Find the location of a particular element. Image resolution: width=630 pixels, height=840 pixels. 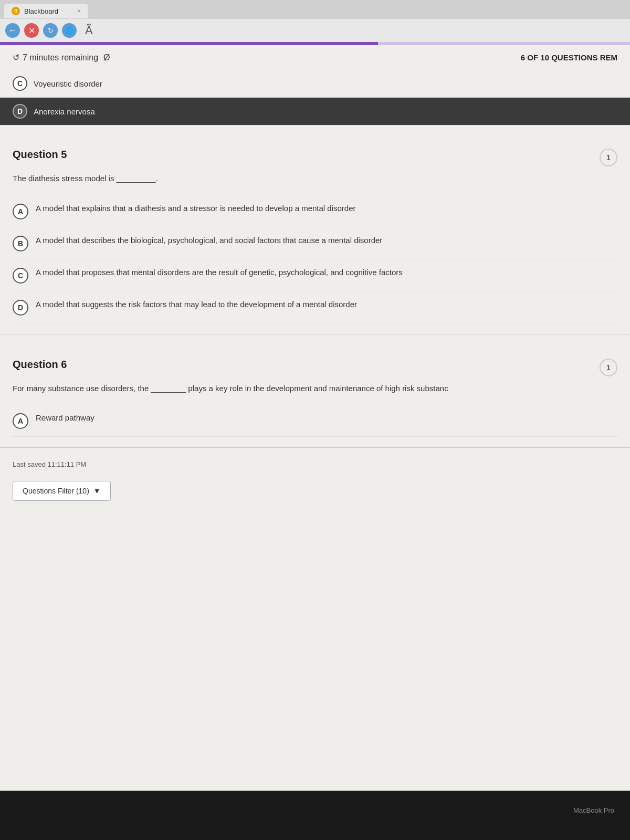

choice-circle-q5-c: C is located at coordinates (20, 276).